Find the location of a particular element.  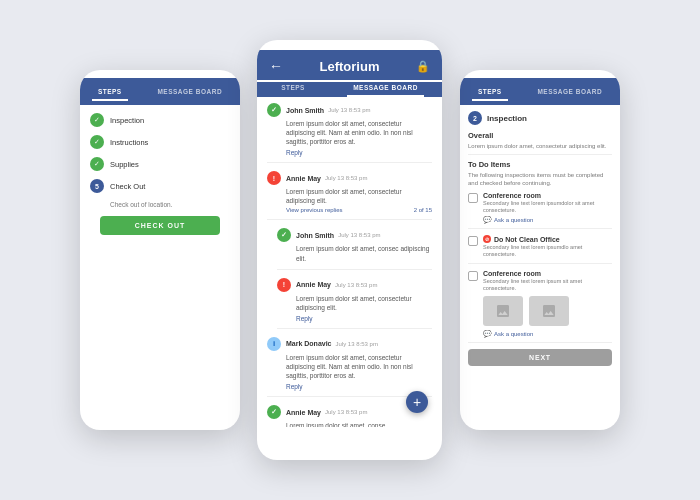

msg-author-row-5: i Mark Donavic July 13 8:53 pm is located at coordinates (350, 344).